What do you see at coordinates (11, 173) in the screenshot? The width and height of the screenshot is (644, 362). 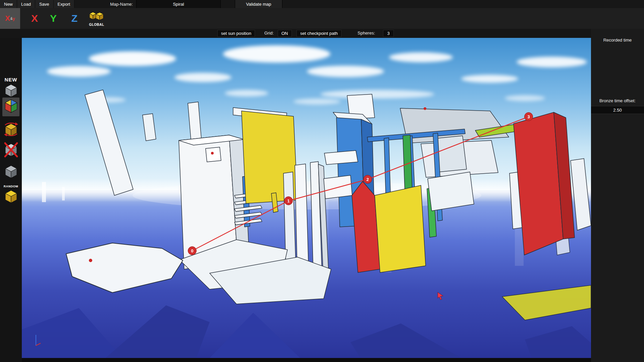 I see `plain-block-tool` at bounding box center [11, 173].